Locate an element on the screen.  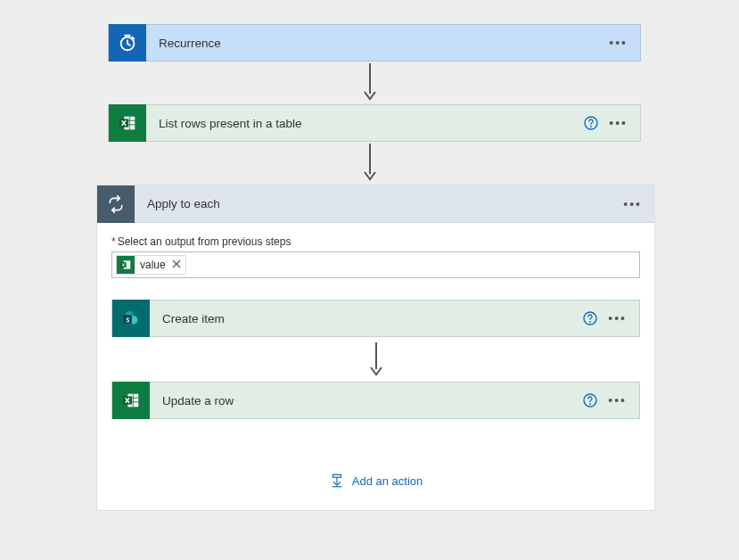
output-token-input: value is located at coordinates (376, 265).